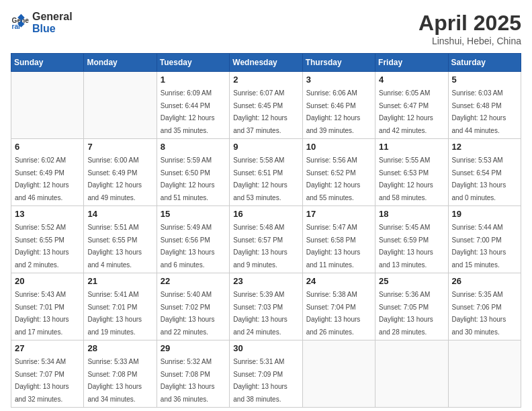  Describe the element at coordinates (193, 79) in the screenshot. I see `day-number: 1` at that location.